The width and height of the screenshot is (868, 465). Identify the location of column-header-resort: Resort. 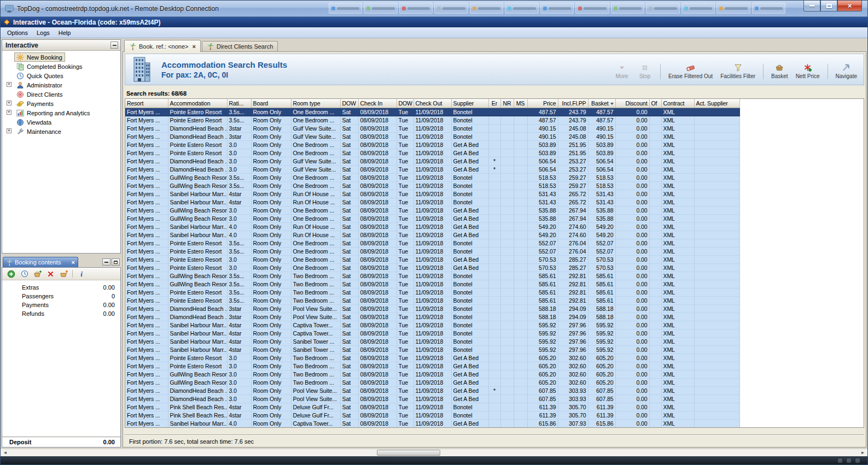
(147, 103).